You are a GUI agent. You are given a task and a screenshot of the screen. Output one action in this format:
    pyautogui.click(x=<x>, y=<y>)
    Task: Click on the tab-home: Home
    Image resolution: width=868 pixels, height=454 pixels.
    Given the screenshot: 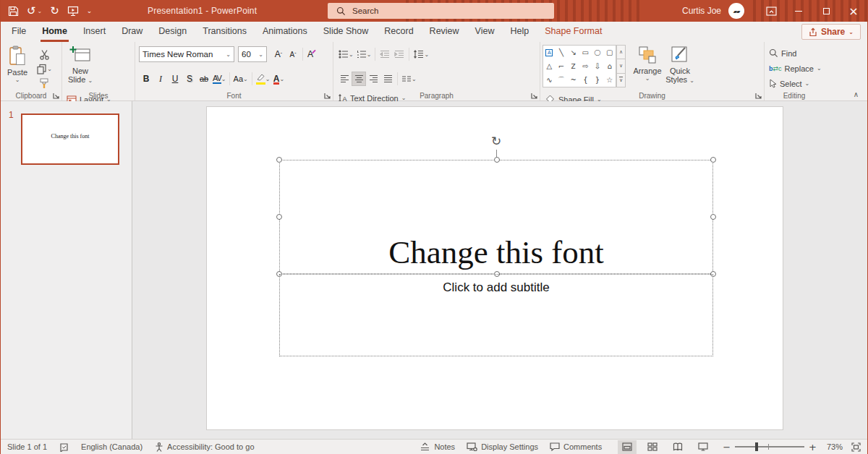 What is the action you would take?
    pyautogui.click(x=55, y=32)
    